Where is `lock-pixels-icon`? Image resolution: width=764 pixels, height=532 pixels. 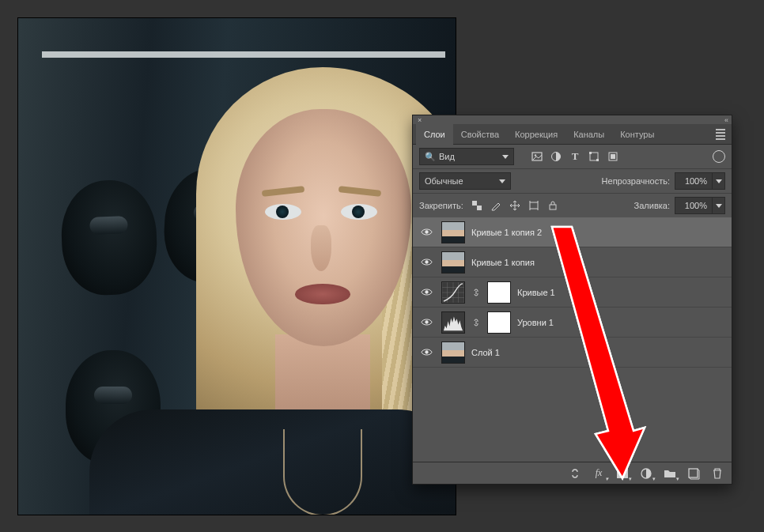 lock-pixels-icon is located at coordinates (496, 206).